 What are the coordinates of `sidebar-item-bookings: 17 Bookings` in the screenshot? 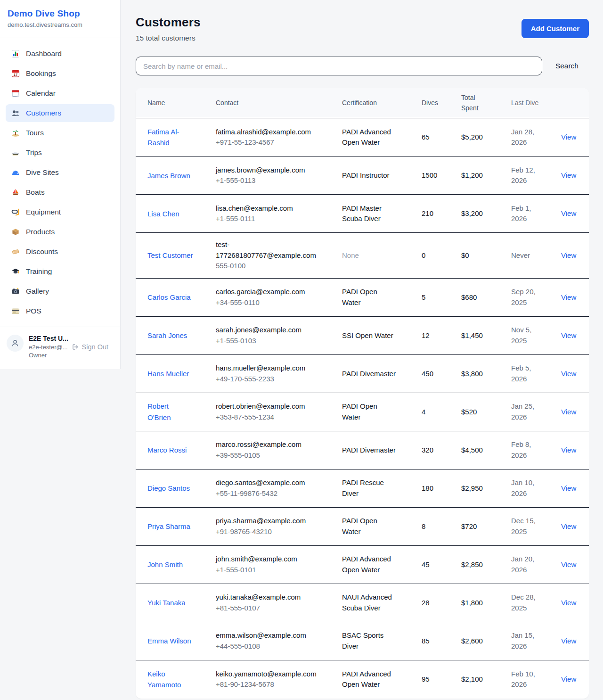 It's located at (60, 74).